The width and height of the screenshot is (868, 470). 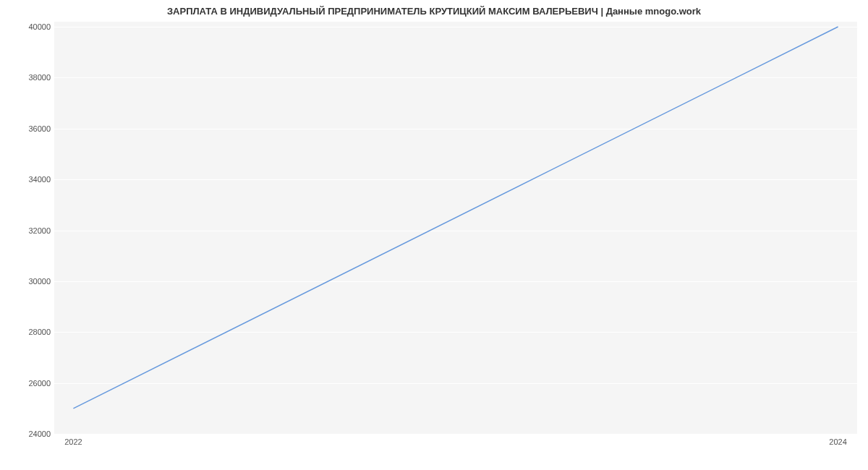 I want to click on y-tick-label: 28000, so click(x=39, y=332).